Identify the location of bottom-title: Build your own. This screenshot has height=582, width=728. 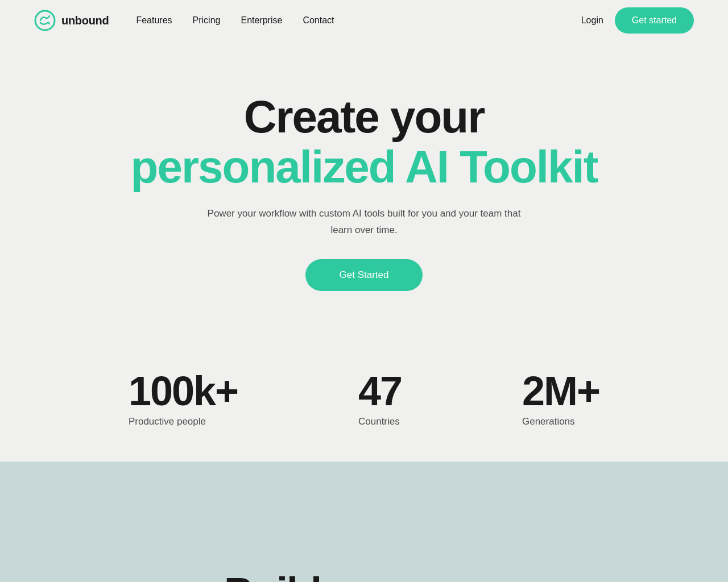
(364, 576).